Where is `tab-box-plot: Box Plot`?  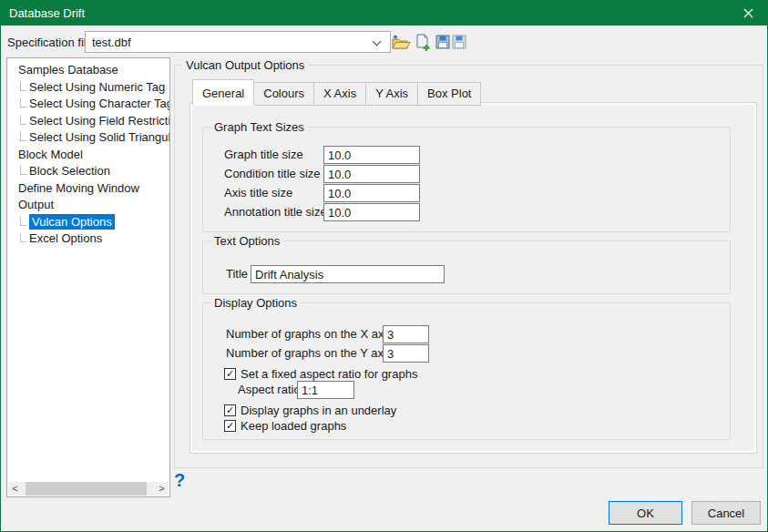
tab-box-plot: Box Plot is located at coordinates (450, 94).